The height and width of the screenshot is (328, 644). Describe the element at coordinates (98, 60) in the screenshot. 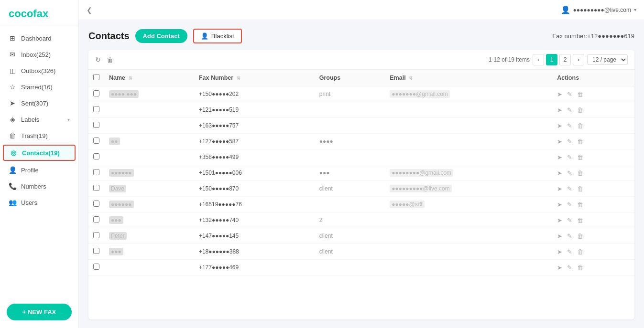

I see `refresh-icon: ↻` at that location.